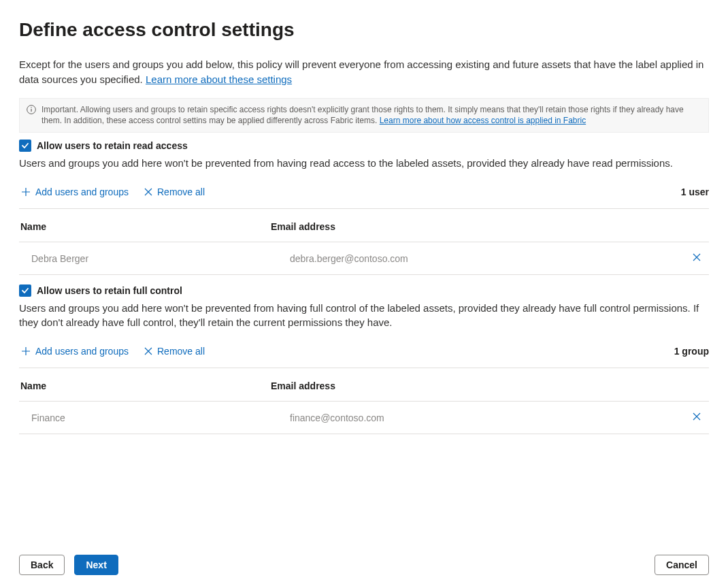 The image size is (728, 586). What do you see at coordinates (145, 259) in the screenshot?
I see `row-name: Debra Berger` at bounding box center [145, 259].